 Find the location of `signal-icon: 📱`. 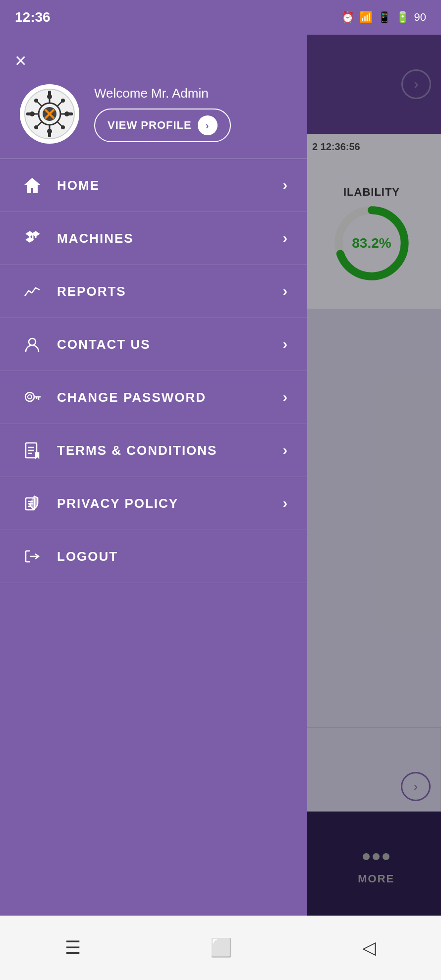

signal-icon: 📱 is located at coordinates (385, 17).